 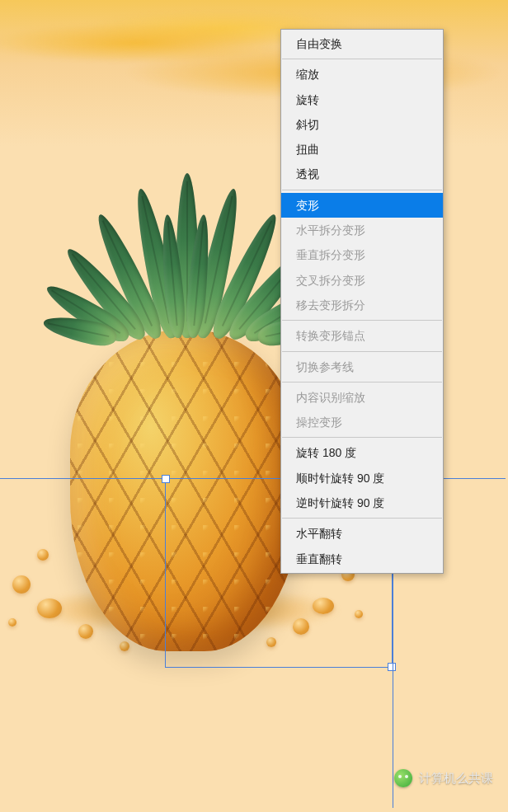 I want to click on menu-distort: 扭曲, so click(x=362, y=149).